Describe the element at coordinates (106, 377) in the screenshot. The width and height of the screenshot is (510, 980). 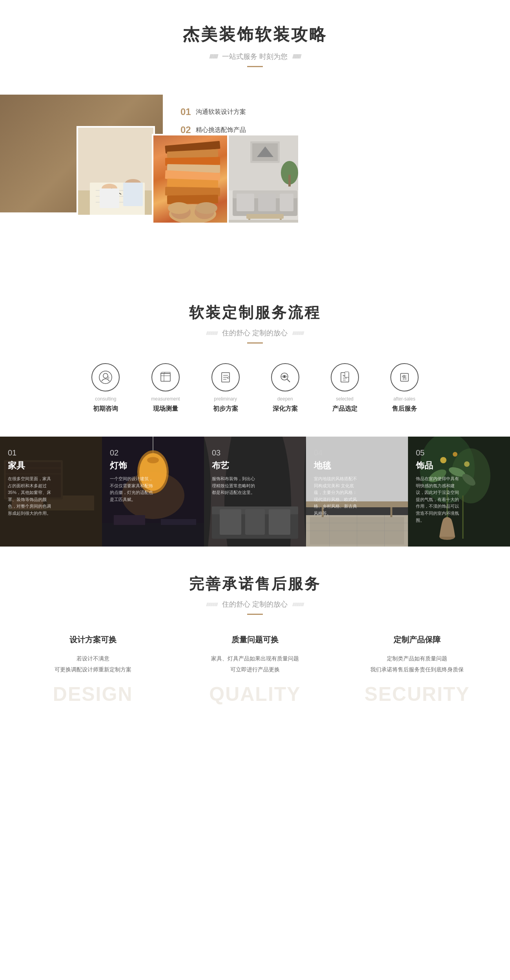
I see `consulting-icon` at that location.